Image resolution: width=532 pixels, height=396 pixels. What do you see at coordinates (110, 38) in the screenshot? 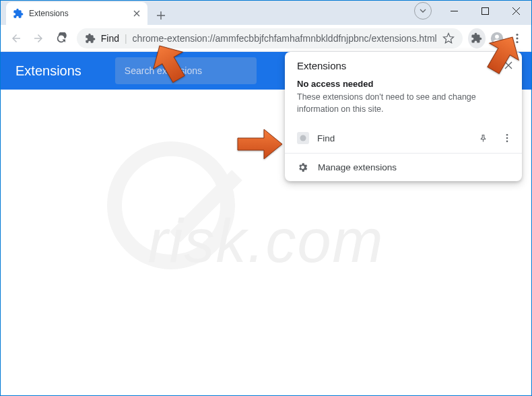
I see `address-extension-name: Find` at bounding box center [110, 38].